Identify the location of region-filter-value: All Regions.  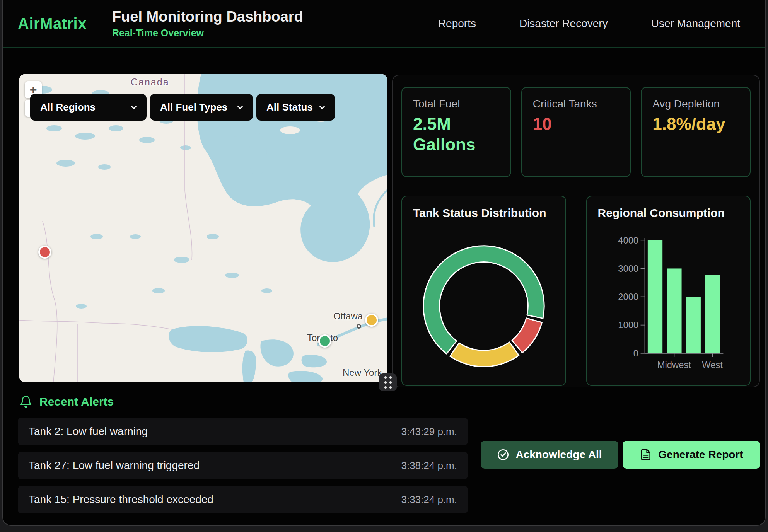
(68, 107).